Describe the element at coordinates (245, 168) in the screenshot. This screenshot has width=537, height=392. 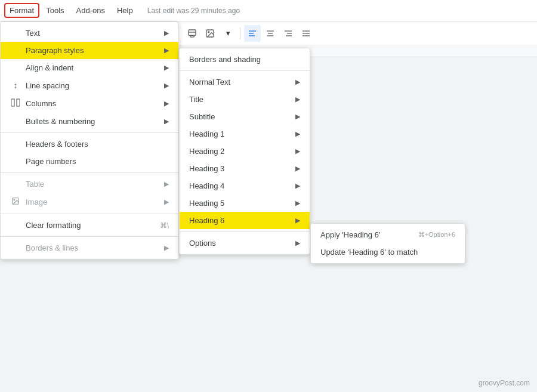
I see `submenu-heading-3: Heading 3 ▶` at that location.